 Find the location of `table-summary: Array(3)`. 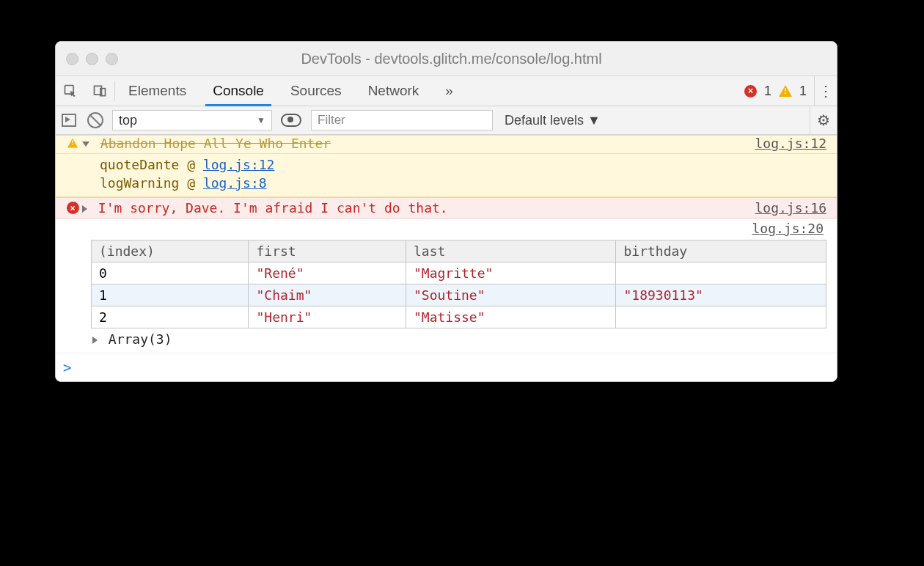

table-summary: Array(3) is located at coordinates (459, 340).